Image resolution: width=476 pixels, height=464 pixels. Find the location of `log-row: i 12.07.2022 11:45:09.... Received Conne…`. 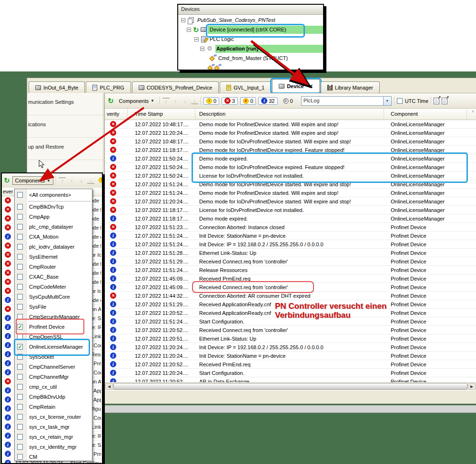

log-row: i 12.07.2022 11:45:09.... Received Conne… is located at coordinates (291, 287).